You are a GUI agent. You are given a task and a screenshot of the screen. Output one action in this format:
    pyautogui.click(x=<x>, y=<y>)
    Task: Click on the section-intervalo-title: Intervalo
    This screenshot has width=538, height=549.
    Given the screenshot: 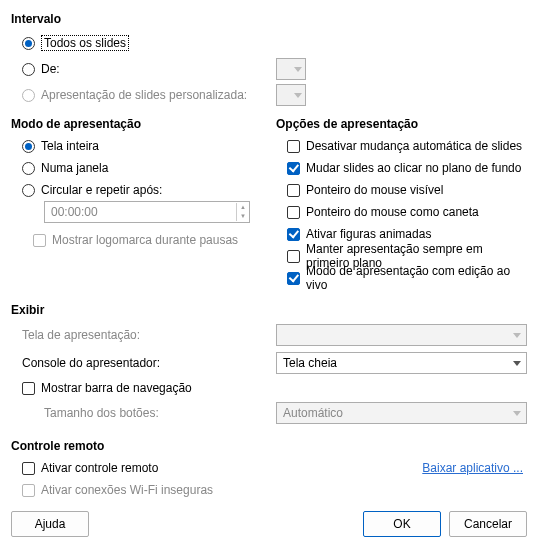 What is the action you would take?
    pyautogui.click(x=269, y=19)
    